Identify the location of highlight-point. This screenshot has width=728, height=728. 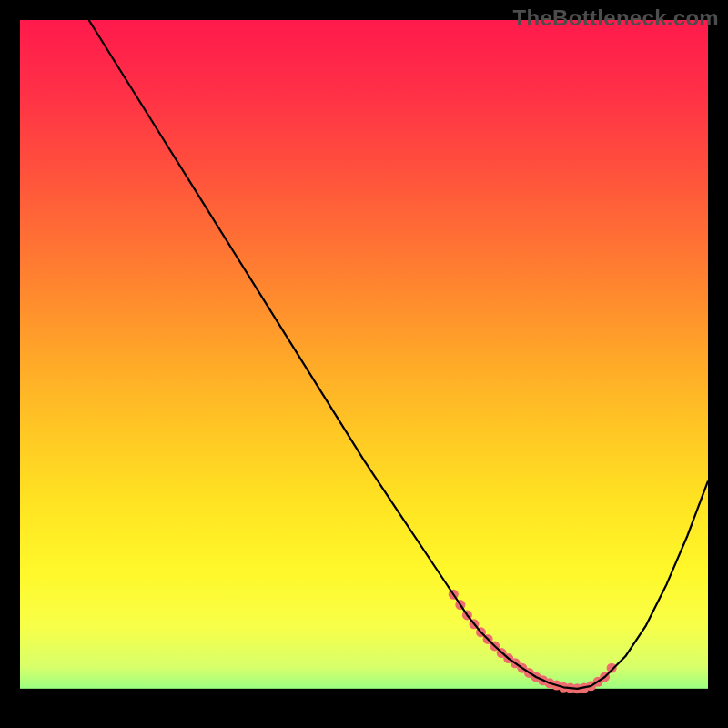
(612, 668).